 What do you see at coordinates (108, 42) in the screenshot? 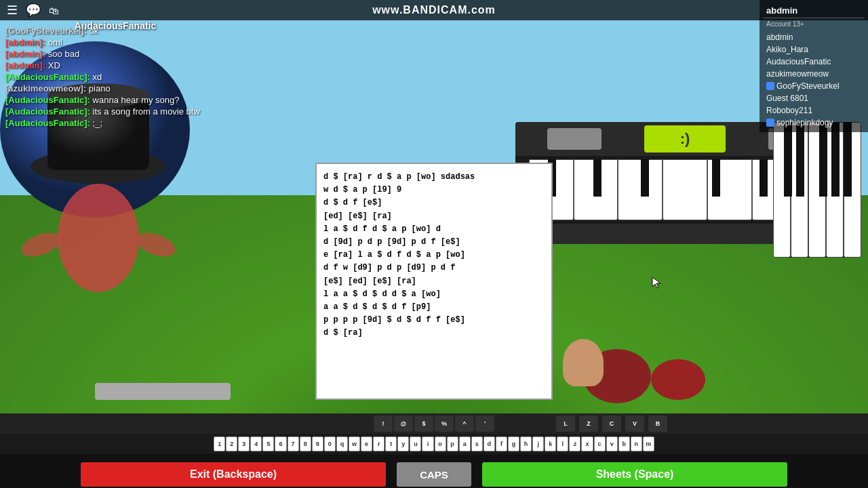
I see `chat-line-2: [abdmin]: oml` at bounding box center [108, 42].